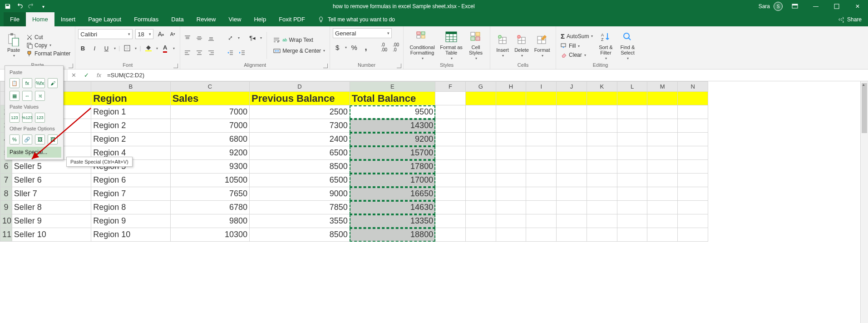 The height and width of the screenshot is (323, 868). What do you see at coordinates (27, 96) in the screenshot?
I see `paste-option-col-width: ↔` at bounding box center [27, 96].